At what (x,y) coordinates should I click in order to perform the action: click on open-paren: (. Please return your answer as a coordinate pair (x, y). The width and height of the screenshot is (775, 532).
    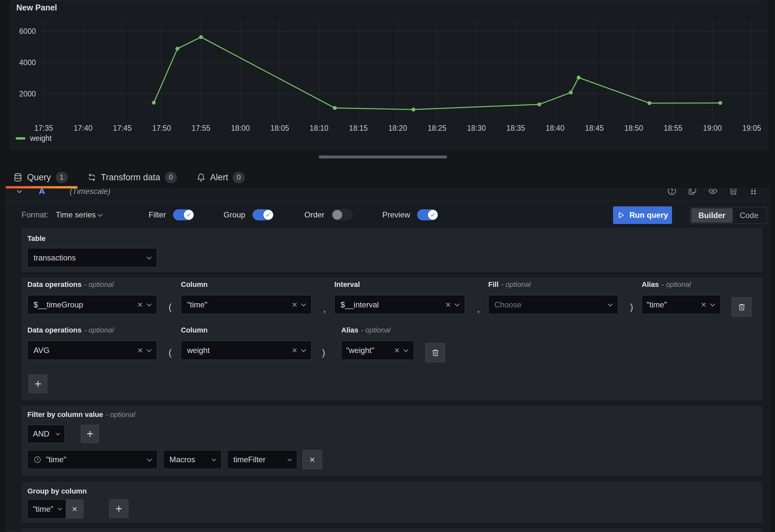
    Looking at the image, I should click on (170, 307).